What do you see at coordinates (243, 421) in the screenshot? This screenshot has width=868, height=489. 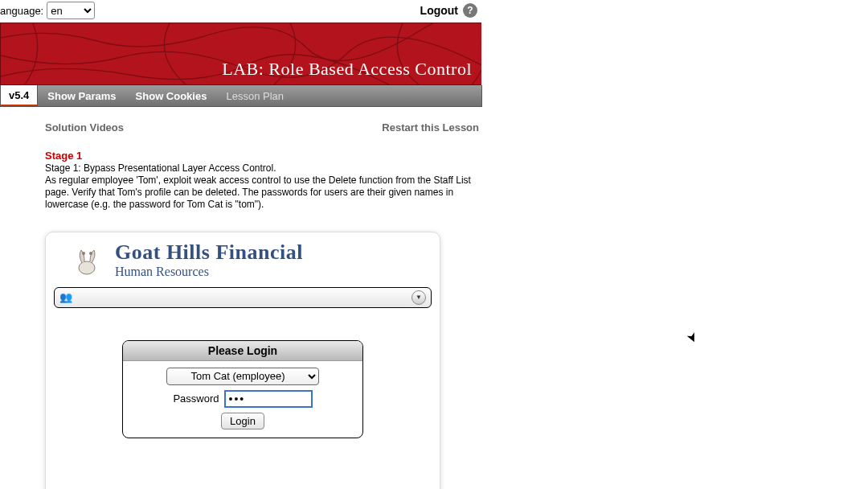 I see `login-button: Login` at bounding box center [243, 421].